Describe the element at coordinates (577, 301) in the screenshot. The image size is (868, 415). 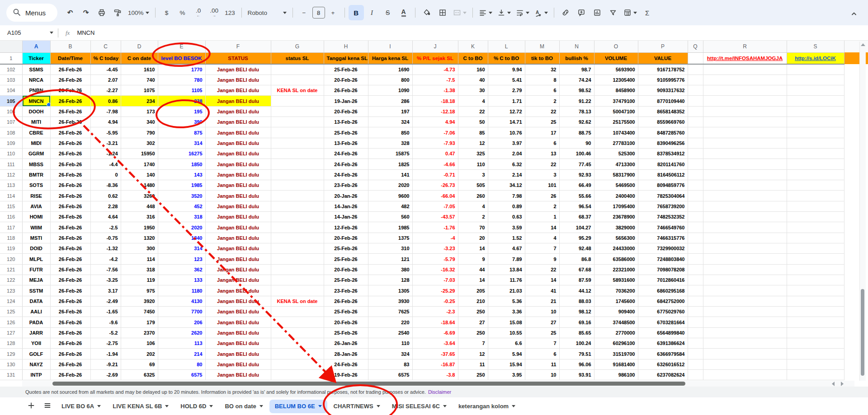
I see `grid-cell-N124: 88.03` at that location.